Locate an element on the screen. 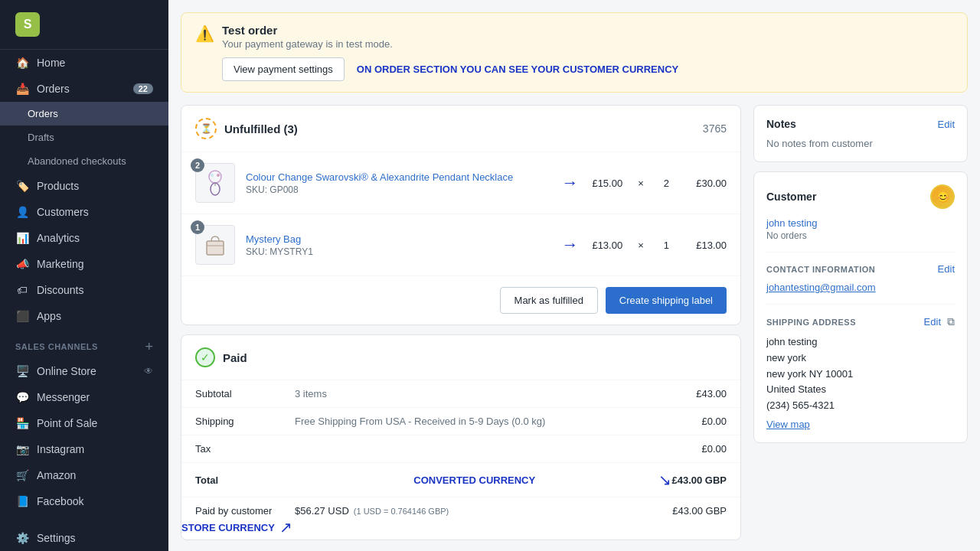 This screenshot has height=551, width=980. converted-currency-arrow: ↘ is located at coordinates (665, 480).